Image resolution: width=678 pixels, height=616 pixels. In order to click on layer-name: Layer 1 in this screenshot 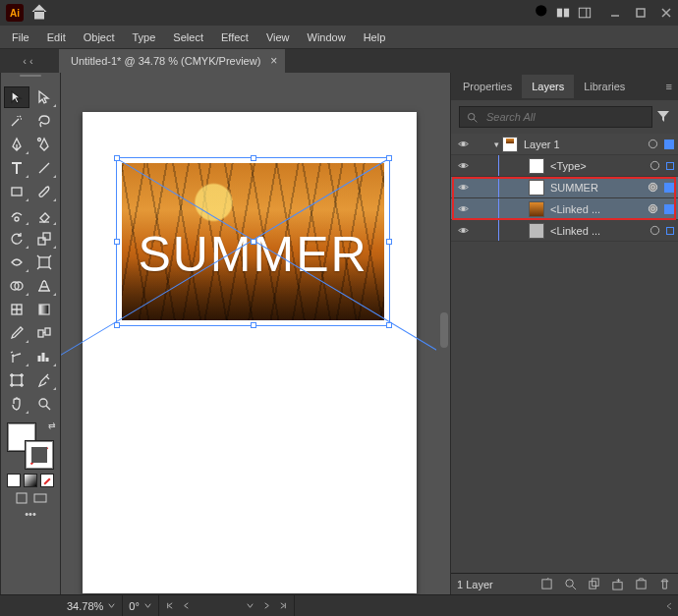, I will do `click(584, 144)`.